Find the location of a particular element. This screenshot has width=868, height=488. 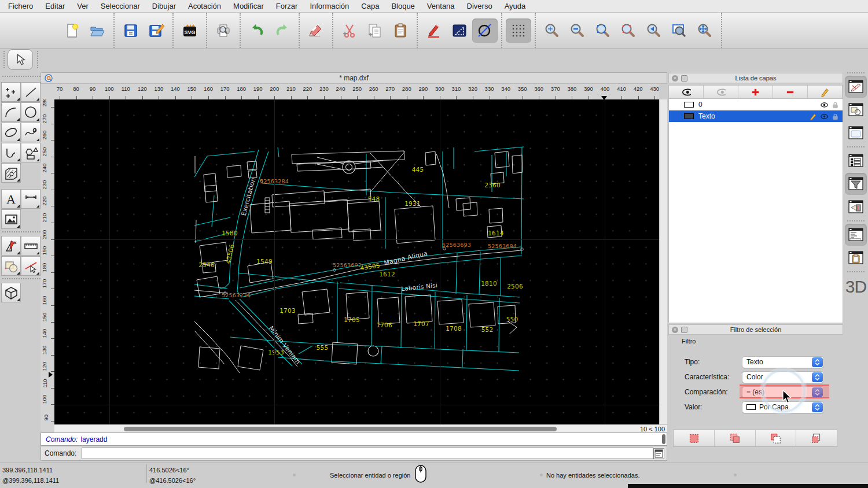

circle-tool-button is located at coordinates (31, 112).